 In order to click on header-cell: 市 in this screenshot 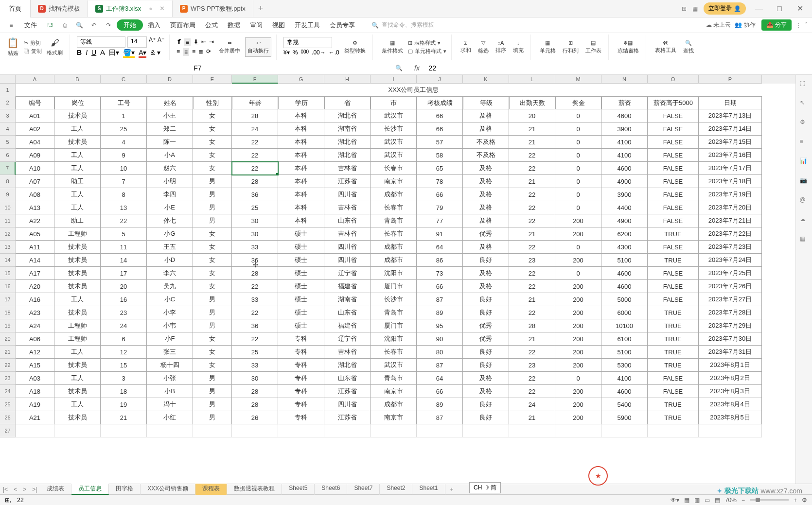, I will do `click(394, 103)`.